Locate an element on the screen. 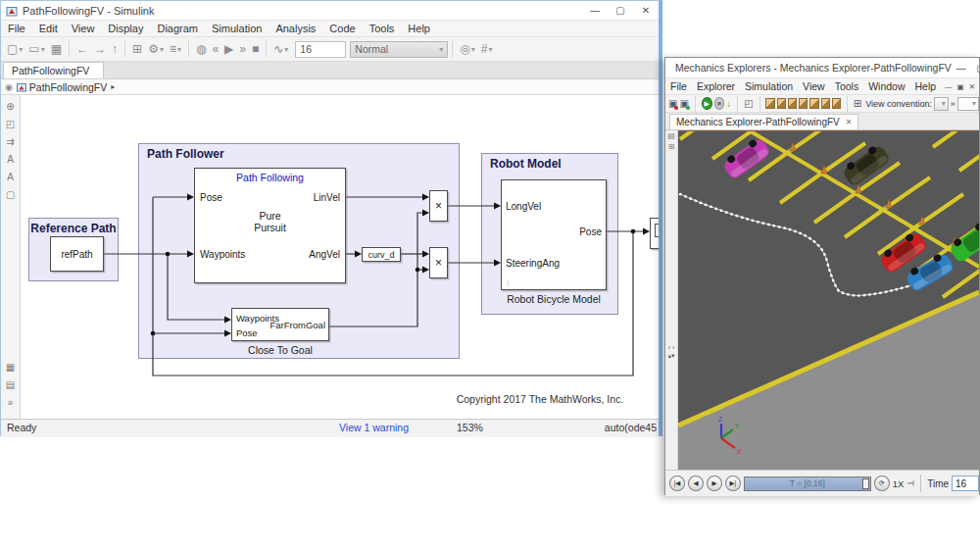  view-right-button is located at coordinates (837, 104).